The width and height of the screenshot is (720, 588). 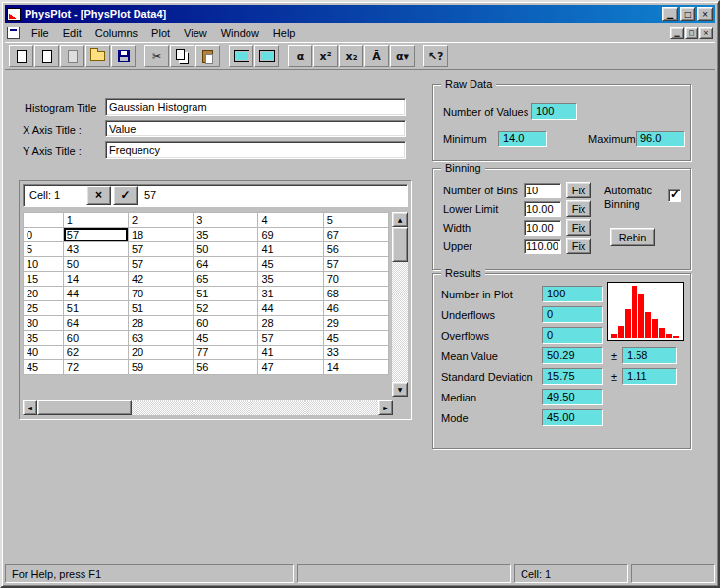 What do you see at coordinates (542, 209) in the screenshot?
I see `lower-limit-input` at bounding box center [542, 209].